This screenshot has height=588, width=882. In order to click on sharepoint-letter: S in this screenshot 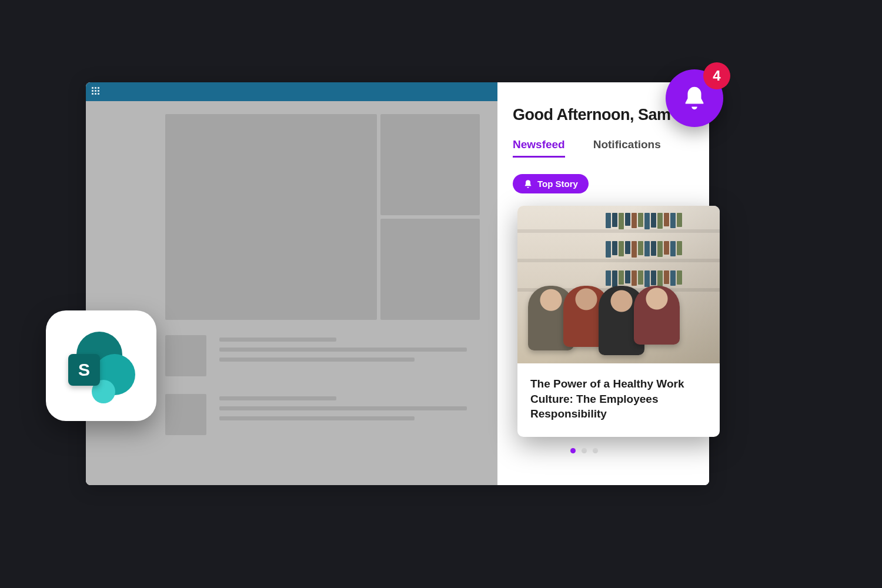, I will do `click(84, 370)`.